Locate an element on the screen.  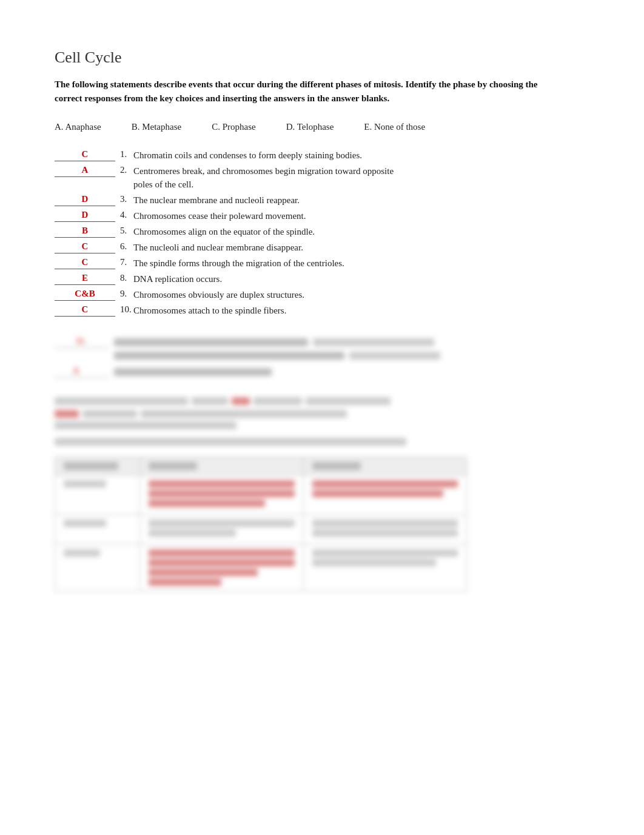
answer-text-9: C&B is located at coordinates (85, 293).